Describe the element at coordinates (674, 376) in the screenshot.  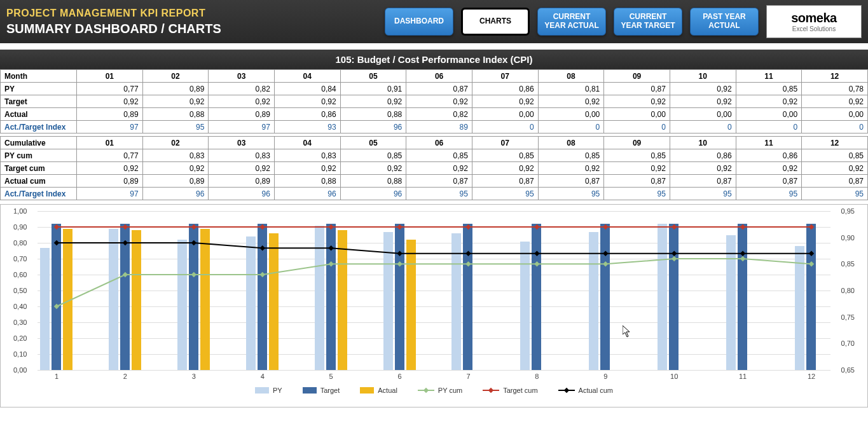
I see `x-tick: 10` at that location.